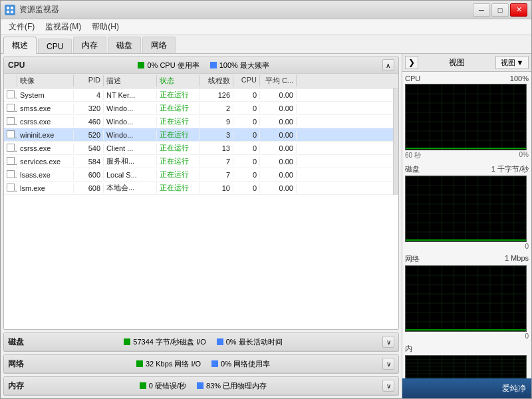  What do you see at coordinates (466, 117) in the screenshot?
I see `cpu-chart` at bounding box center [466, 117].